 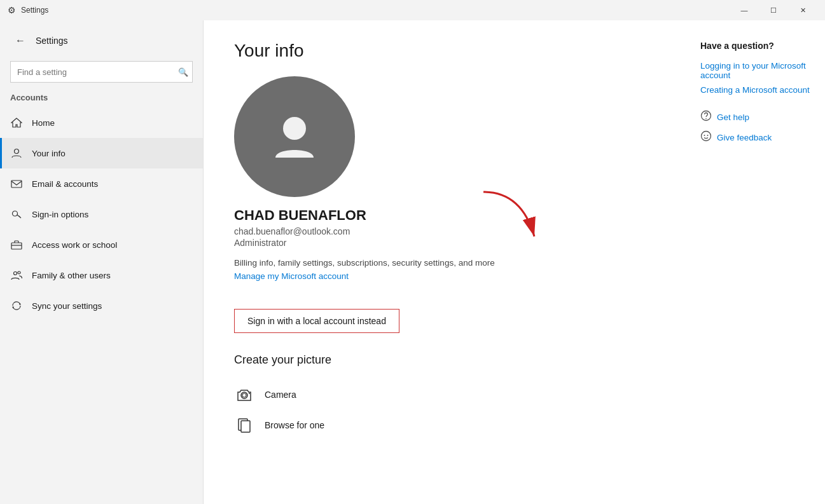 What do you see at coordinates (183, 72) in the screenshot?
I see `search-icon-button: 🔍` at bounding box center [183, 72].